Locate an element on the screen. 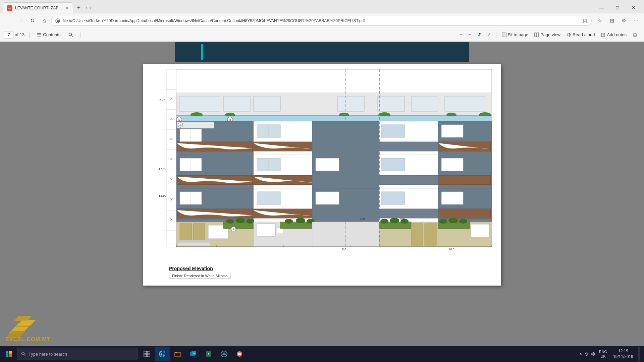  language-indicator: ENG UK is located at coordinates (603, 354).